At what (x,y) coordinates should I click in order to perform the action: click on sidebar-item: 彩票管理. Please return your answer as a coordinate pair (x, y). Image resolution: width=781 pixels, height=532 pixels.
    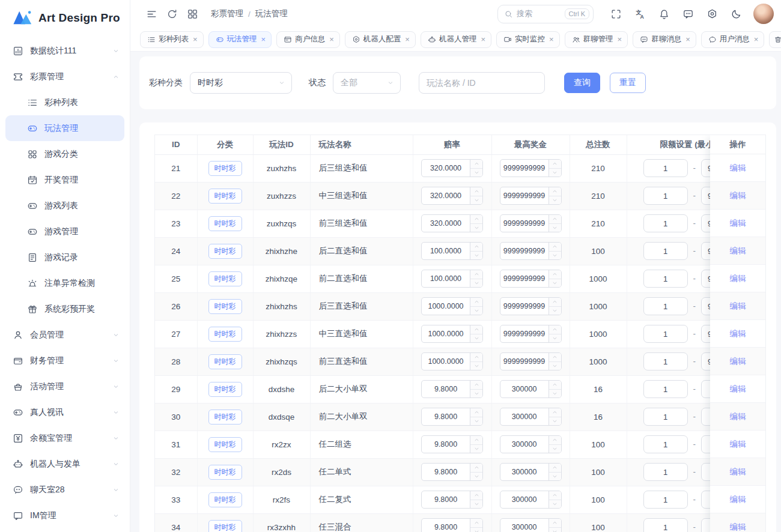
    Looking at the image, I should click on (65, 77).